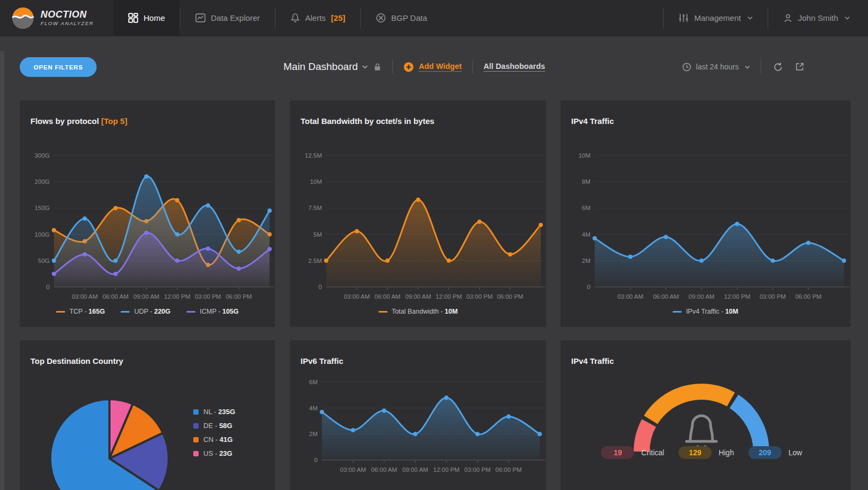  Describe the element at coordinates (706, 312) in the screenshot. I see `legend-item: IPv4 Traffic - 10M` at that location.